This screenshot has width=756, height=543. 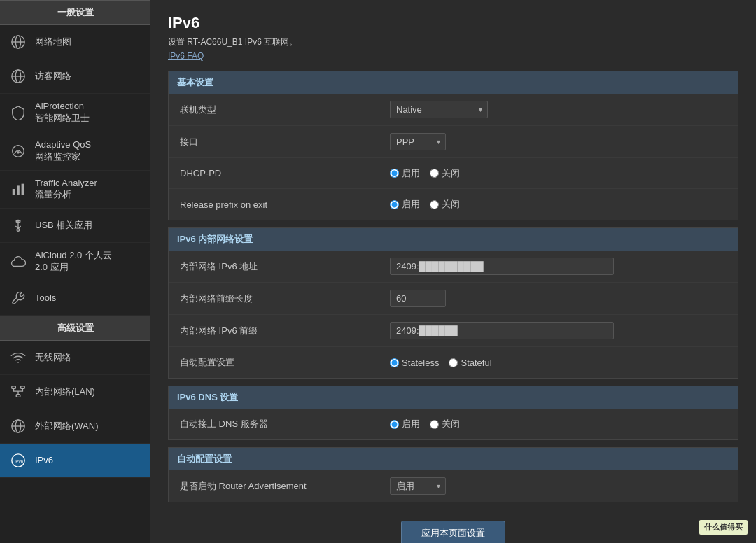 I want to click on release-prefix-enable-option: 启用, so click(x=405, y=204).